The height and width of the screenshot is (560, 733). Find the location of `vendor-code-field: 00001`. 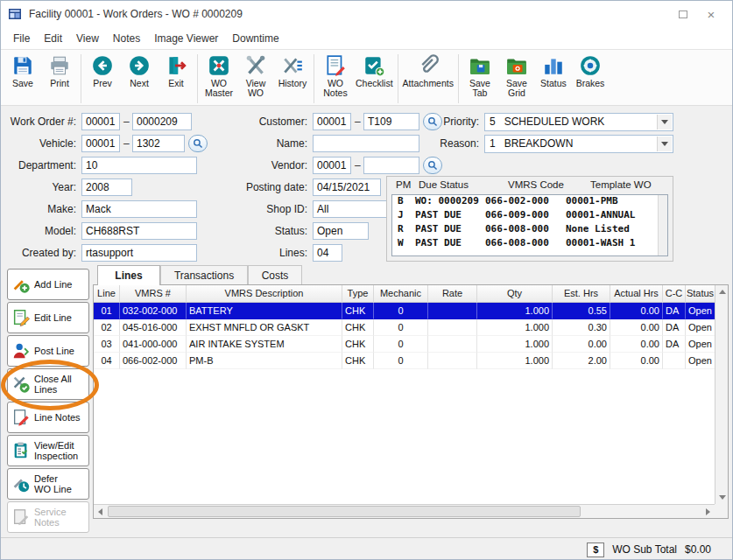

vendor-code-field: 00001 is located at coordinates (332, 165).